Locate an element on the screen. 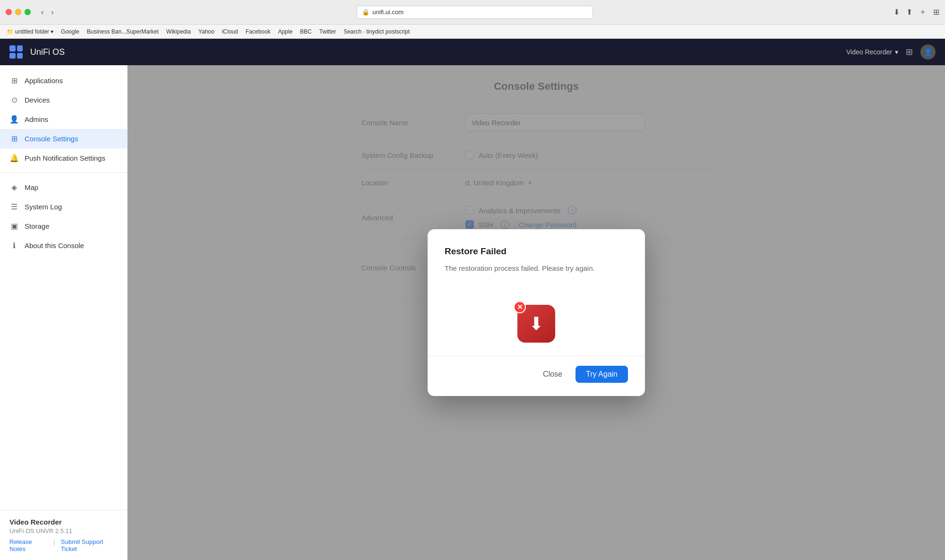 This screenshot has height=560, width=945. minimize-button is located at coordinates (18, 12).